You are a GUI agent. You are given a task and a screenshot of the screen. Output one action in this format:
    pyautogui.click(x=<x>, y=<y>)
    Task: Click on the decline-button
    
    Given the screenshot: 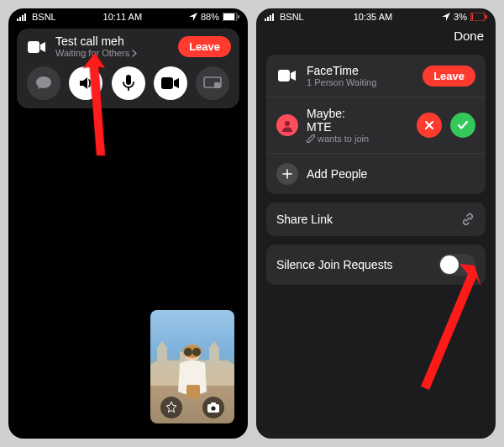 What is the action you would take?
    pyautogui.click(x=429, y=125)
    